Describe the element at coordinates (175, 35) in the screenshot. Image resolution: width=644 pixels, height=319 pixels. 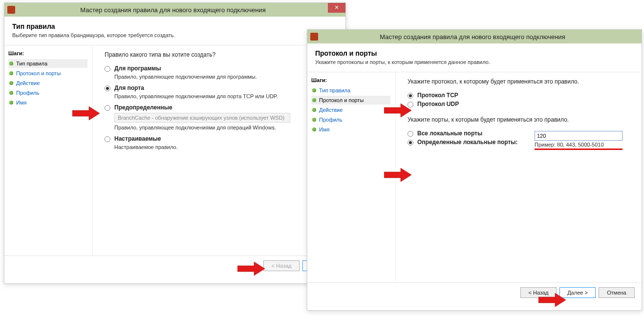
I see `page-subheading: Выберите тип правила брандмауэра, которо…` at that location.